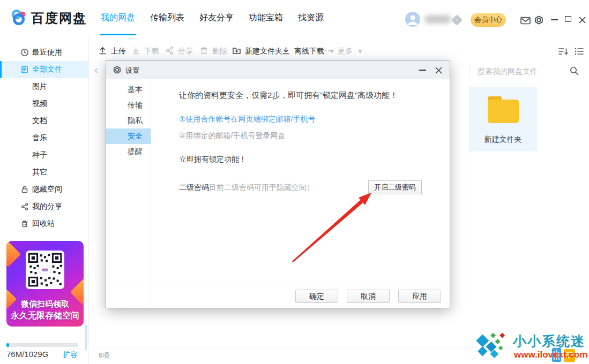 The width and height of the screenshot is (589, 364). I want to click on delete-button: 删除, so click(213, 51).